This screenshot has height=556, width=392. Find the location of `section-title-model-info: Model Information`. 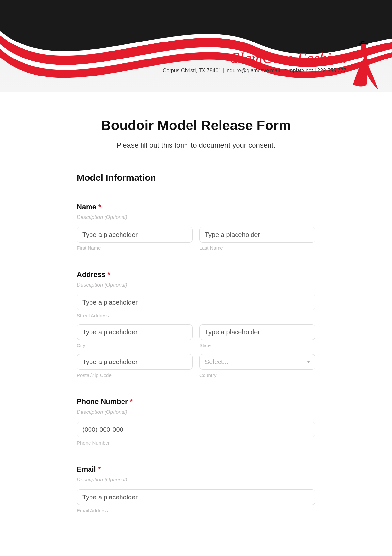

section-title-model-info: Model Information is located at coordinates (196, 178).